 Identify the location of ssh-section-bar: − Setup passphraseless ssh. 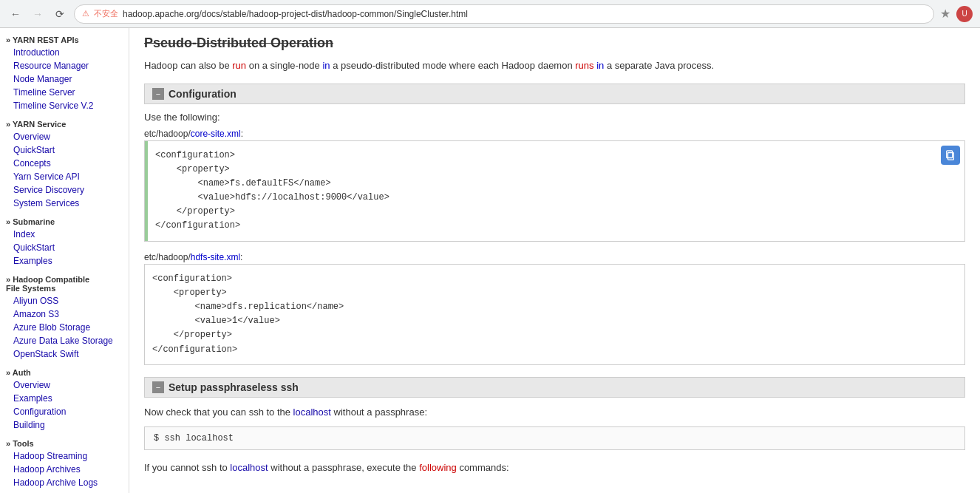
(554, 387).